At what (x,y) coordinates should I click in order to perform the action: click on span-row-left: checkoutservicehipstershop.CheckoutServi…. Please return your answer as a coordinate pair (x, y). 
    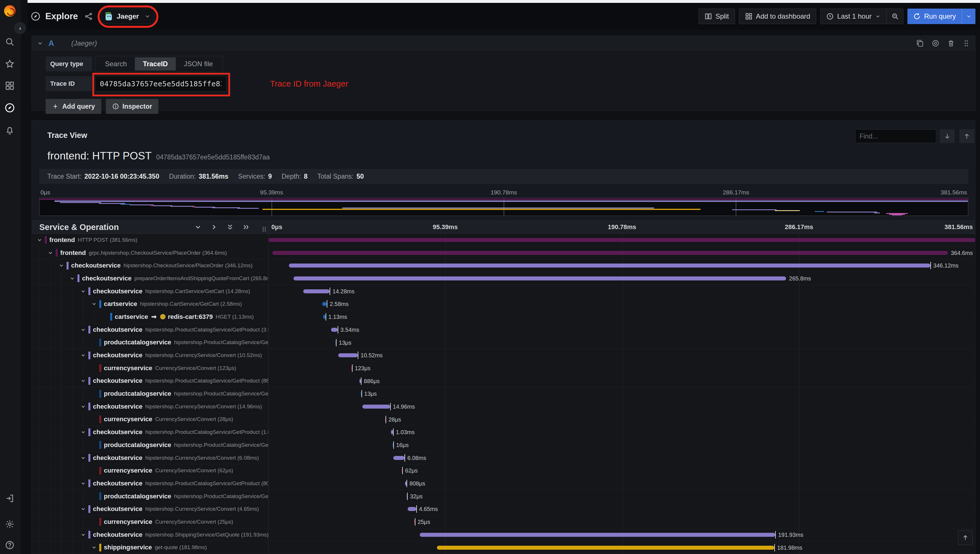
    Looking at the image, I should click on (150, 266).